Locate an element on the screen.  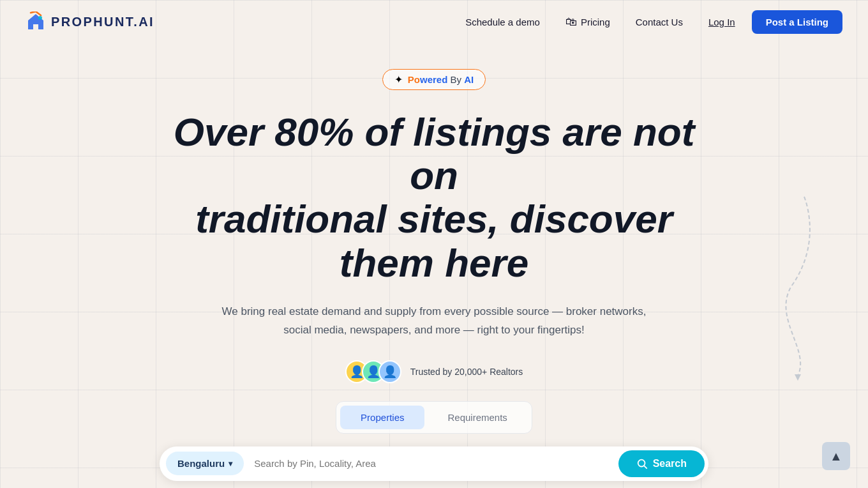
powered-text: Powered By AI is located at coordinates (440, 79).